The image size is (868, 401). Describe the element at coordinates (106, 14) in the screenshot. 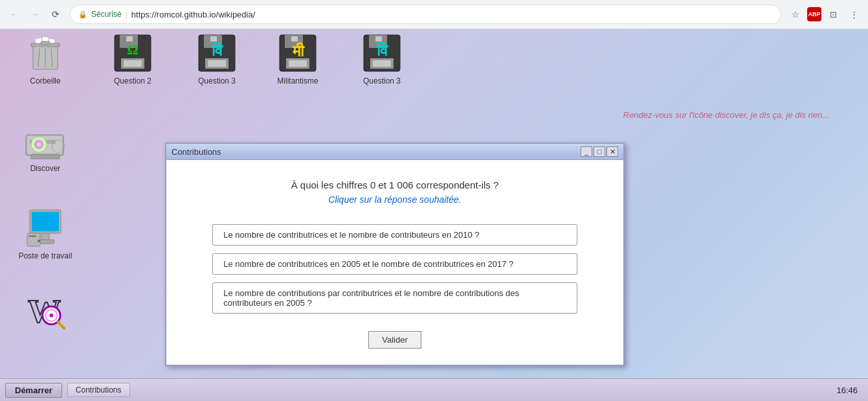

I see `secure-label: Sécurisé` at that location.